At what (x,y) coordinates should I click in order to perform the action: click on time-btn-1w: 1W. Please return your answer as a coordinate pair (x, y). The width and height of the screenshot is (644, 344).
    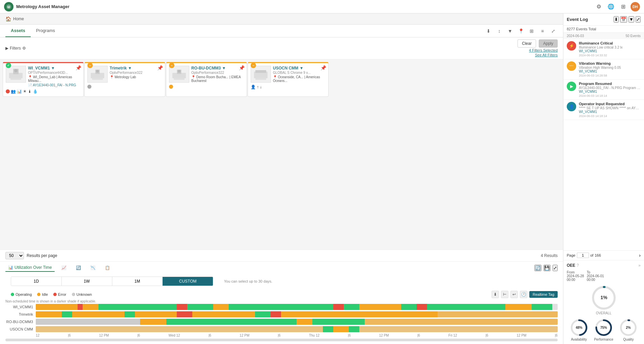
    Looking at the image, I should click on (87, 281).